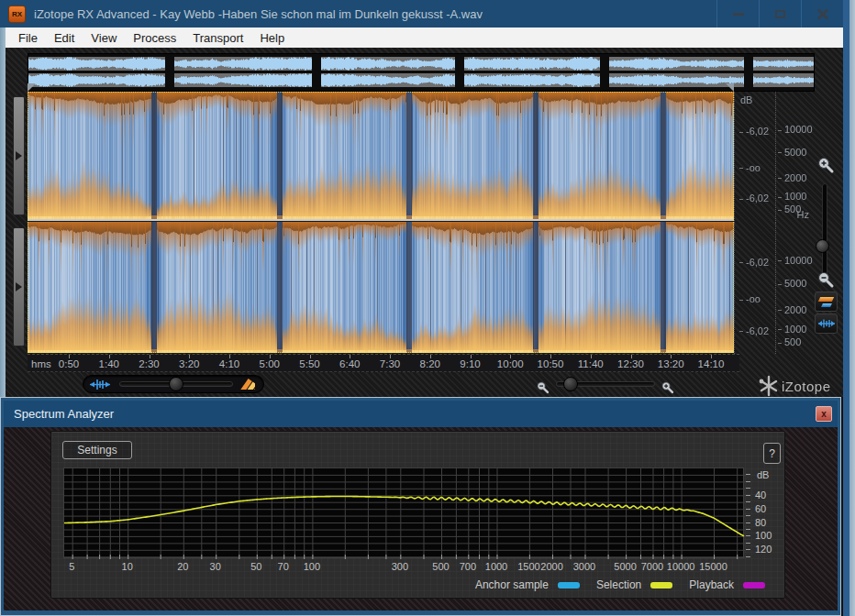 The height and width of the screenshot is (616, 855). I want to click on channel-1-handle, so click(18, 156).